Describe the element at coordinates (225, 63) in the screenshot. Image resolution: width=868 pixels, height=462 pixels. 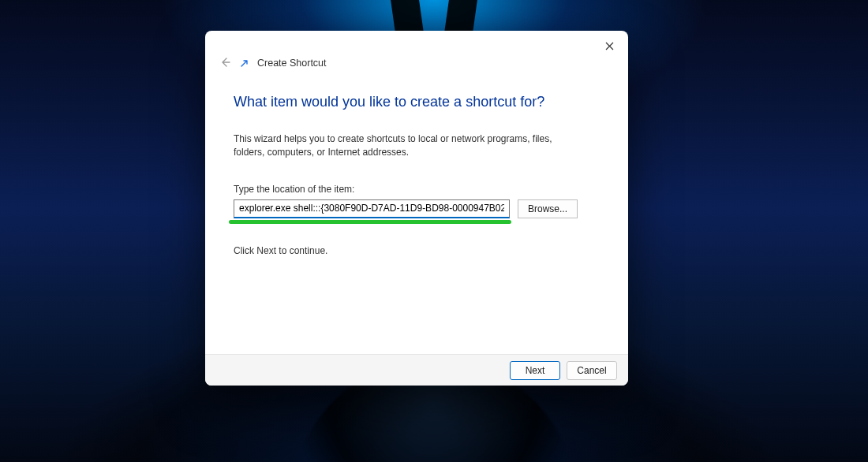
I see `arrow-left-icon` at that location.